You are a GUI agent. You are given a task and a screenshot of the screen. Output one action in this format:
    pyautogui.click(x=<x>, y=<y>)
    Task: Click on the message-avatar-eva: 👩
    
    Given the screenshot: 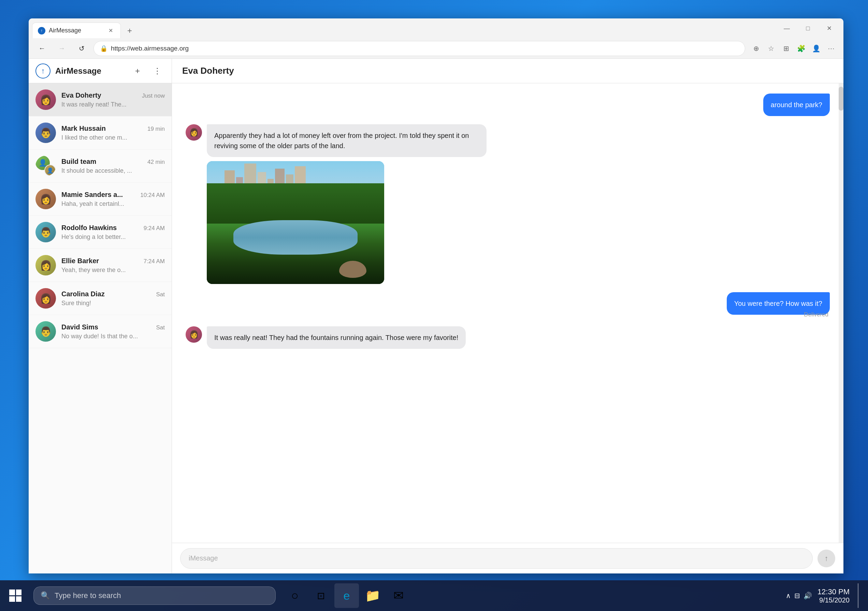 What is the action you would take?
    pyautogui.click(x=194, y=132)
    